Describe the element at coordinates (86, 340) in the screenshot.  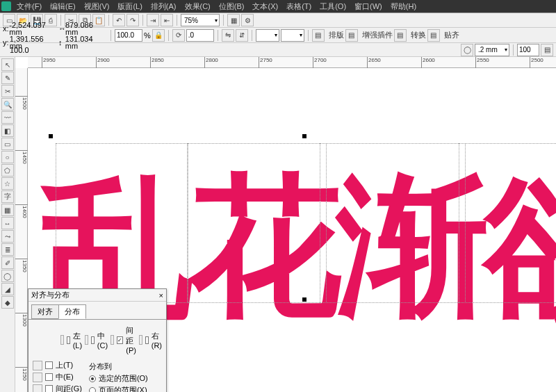
I see `dist-center-icon` at that location.